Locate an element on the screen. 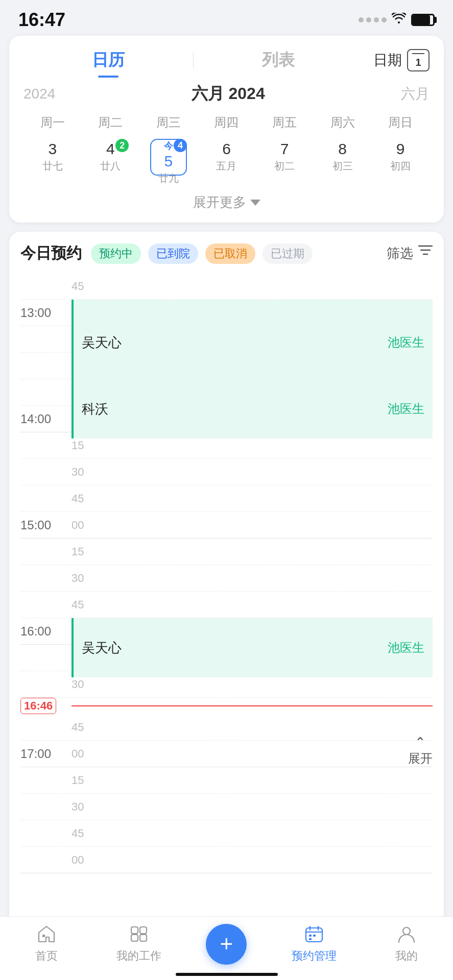 The image size is (453, 980). tab-row: 日历 列表 日期 is located at coordinates (227, 60).